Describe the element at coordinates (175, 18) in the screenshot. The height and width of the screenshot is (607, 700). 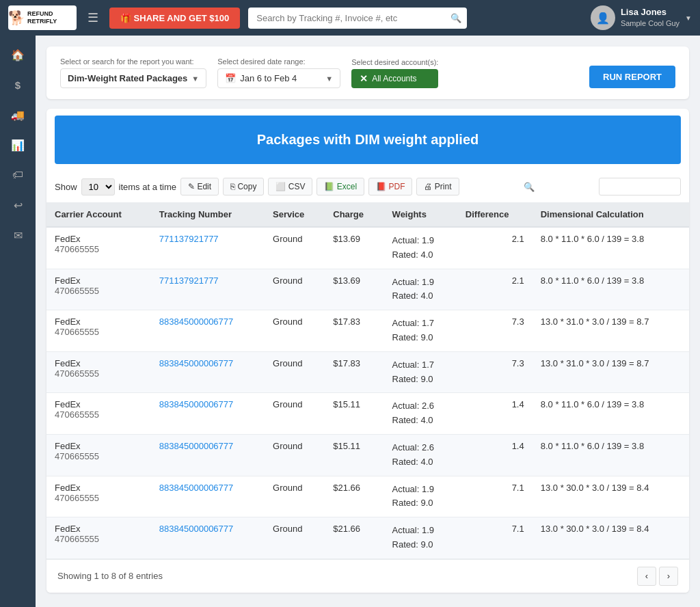
I see `share-button: 🎁 SHARE AND GET $100` at that location.